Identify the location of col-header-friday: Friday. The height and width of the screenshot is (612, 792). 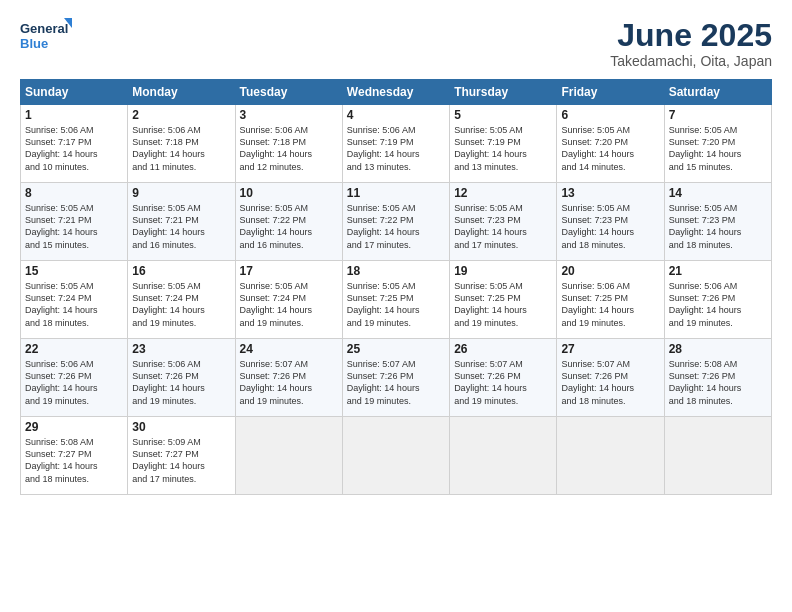
(610, 92).